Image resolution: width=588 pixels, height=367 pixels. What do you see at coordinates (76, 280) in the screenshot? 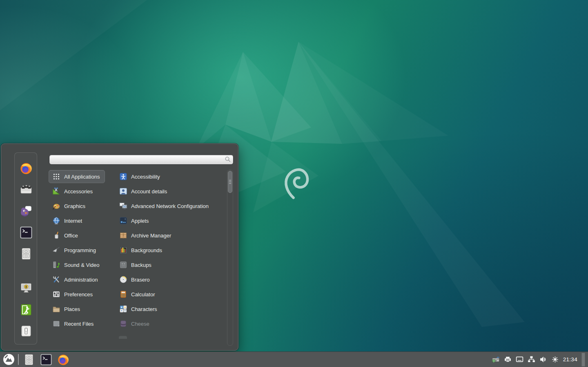
I see `category-pill: Administration` at bounding box center [76, 280].